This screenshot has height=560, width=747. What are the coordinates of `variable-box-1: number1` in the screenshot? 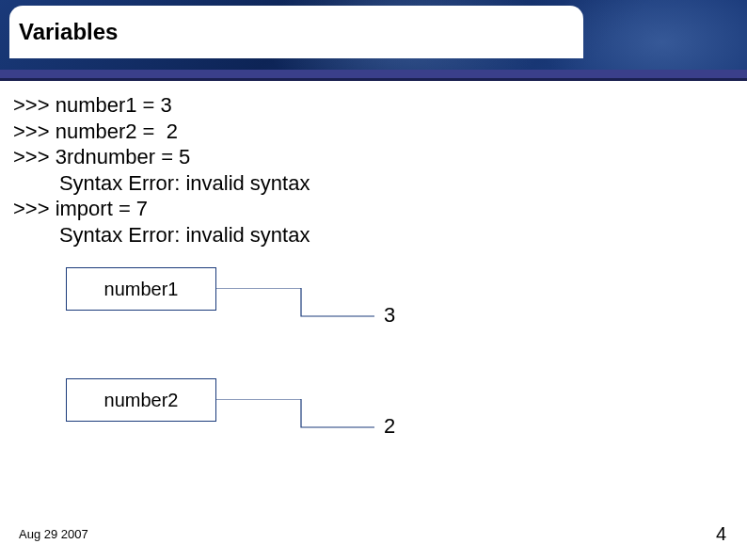 It's located at (141, 289).